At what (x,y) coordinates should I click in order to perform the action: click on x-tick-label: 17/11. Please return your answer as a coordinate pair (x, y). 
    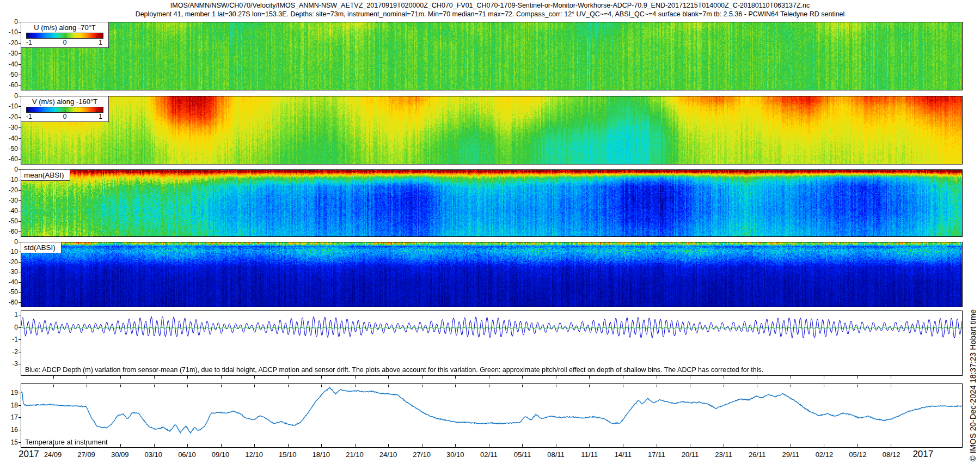
    Looking at the image, I should click on (657, 454).